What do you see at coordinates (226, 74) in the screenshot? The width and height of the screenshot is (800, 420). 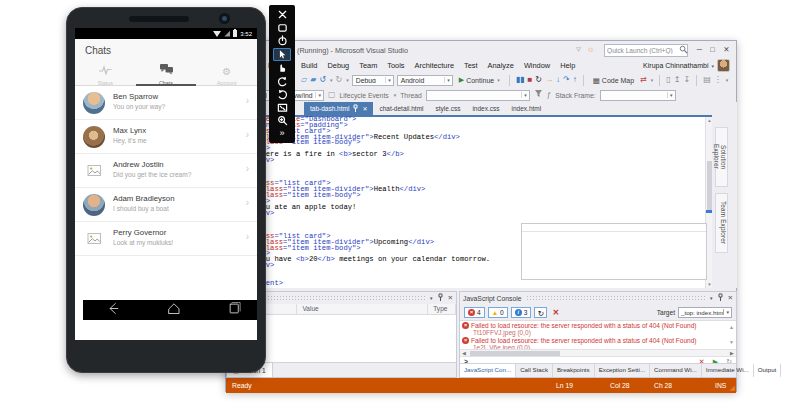 I see `tab-account: ⚙Account` at bounding box center [226, 74].